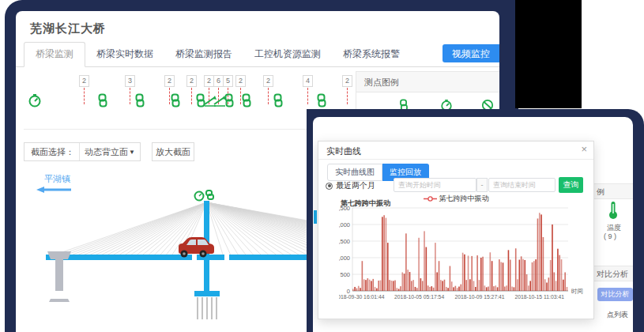 Image resolution: width=644 pixels, height=332 pixels. Describe the element at coordinates (584, 149) in the screenshot. I see `close-icon: ×` at that location.